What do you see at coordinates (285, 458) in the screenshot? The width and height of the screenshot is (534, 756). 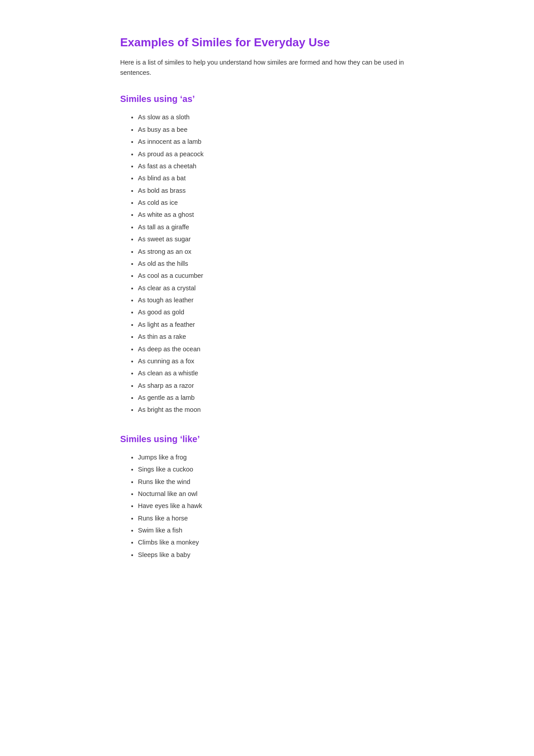 I see `list-item: Jumps like a frog` at bounding box center [285, 458].